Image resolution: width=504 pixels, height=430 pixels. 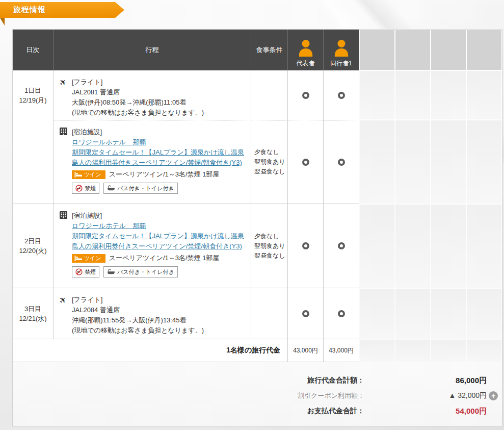 I want to click on day-cell-1: 1日目 12/19(月), so click(x=33, y=137).